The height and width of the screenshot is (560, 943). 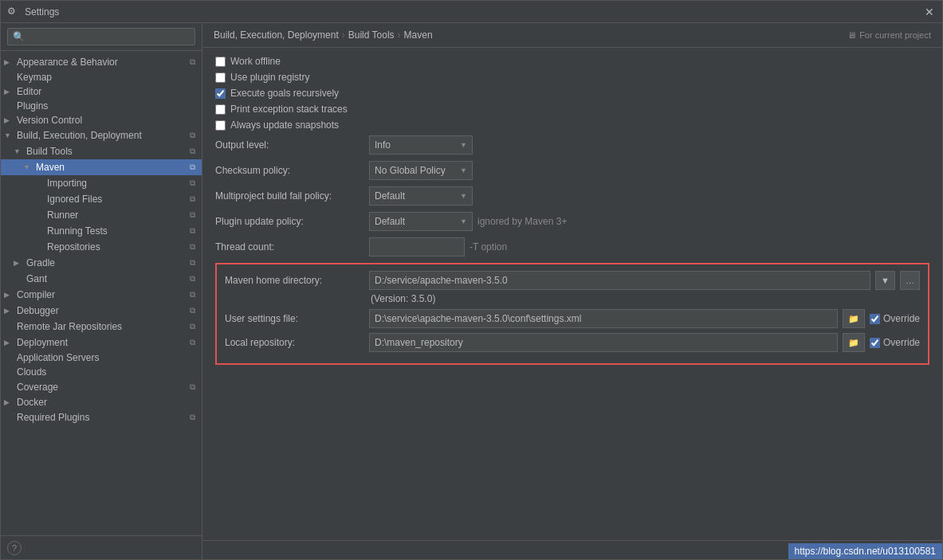 I want to click on help-button: ?, so click(x=14, y=548).